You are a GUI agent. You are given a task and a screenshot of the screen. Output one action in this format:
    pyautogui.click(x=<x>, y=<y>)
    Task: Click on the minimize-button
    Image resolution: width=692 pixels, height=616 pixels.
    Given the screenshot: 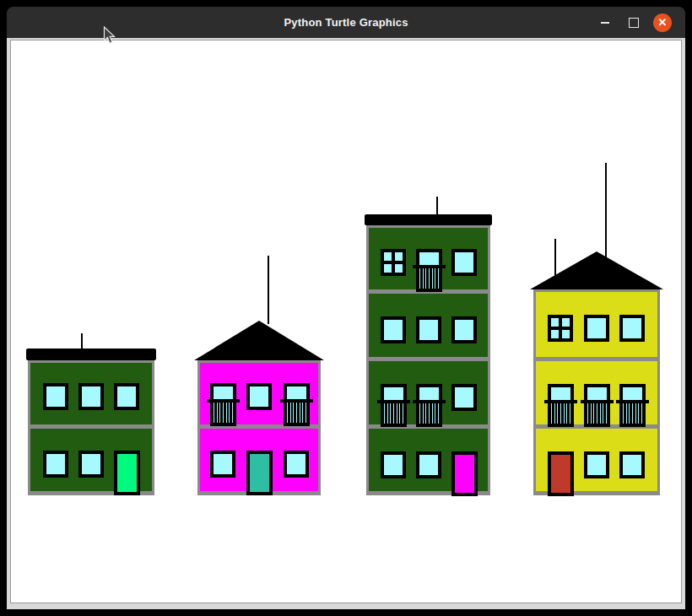 What is the action you would take?
    pyautogui.click(x=605, y=23)
    